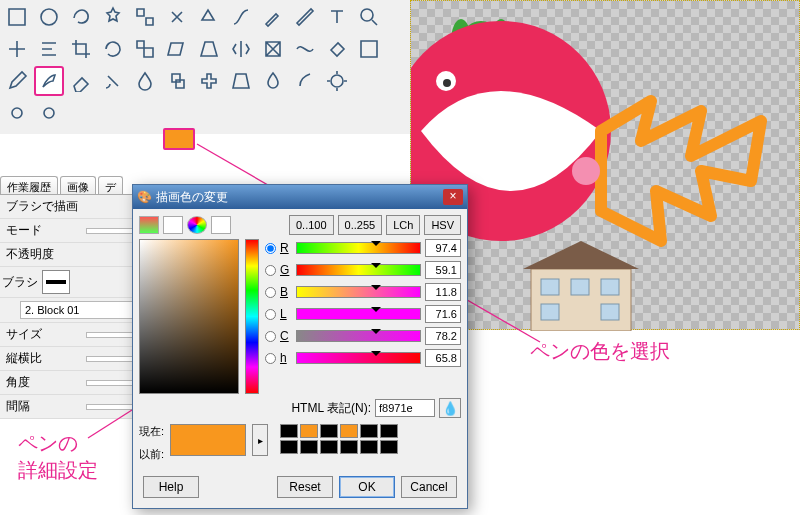  Describe the element at coordinates (270, 358) in the screenshot. I see `channel-radio-h` at that location.